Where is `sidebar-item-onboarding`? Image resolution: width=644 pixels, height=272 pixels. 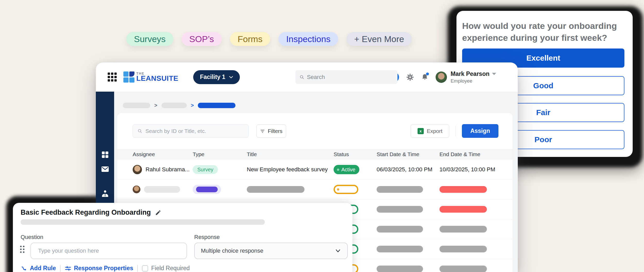
sidebar-item-onboarding is located at coordinates (105, 194).